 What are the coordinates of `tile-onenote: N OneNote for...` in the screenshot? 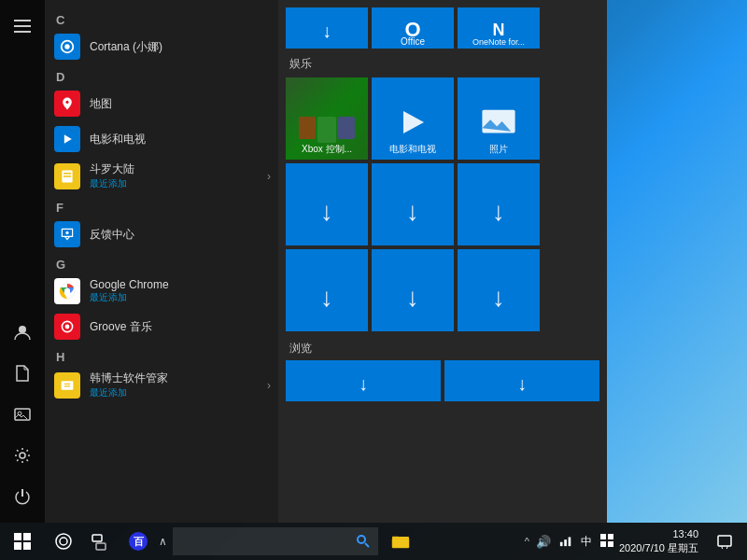 It's located at (499, 28).